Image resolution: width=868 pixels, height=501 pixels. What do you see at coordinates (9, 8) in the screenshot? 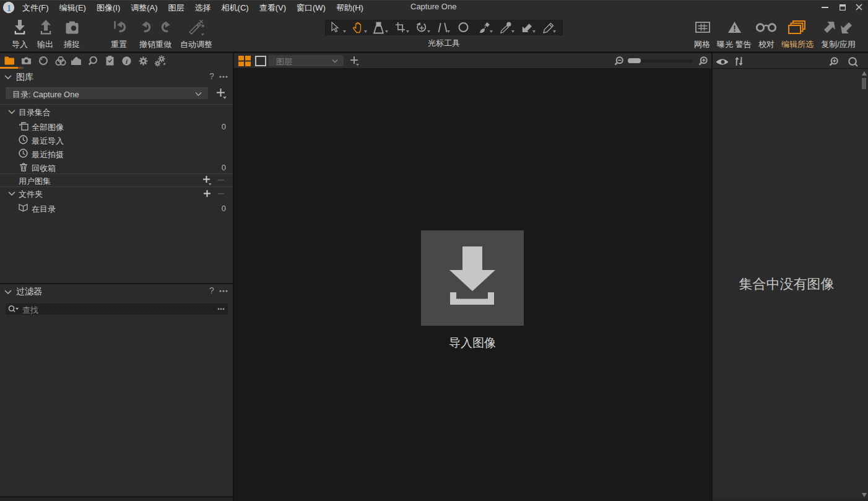
I see `svg-text: 1` at bounding box center [9, 8].